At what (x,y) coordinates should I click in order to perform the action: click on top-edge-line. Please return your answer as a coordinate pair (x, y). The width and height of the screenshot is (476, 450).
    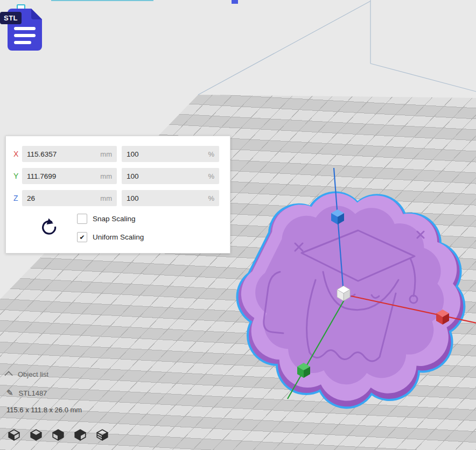
    Looking at the image, I should click on (102, 1).